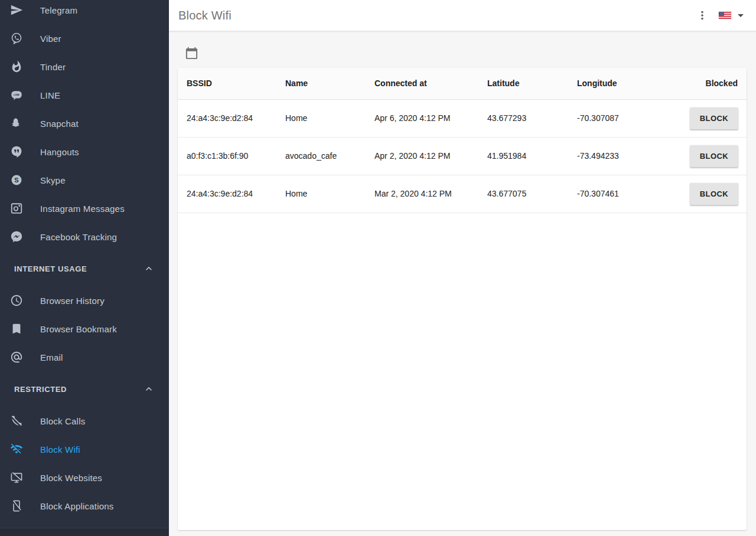 This screenshot has height=536, width=756. I want to click on snapchat-icon, so click(17, 123).